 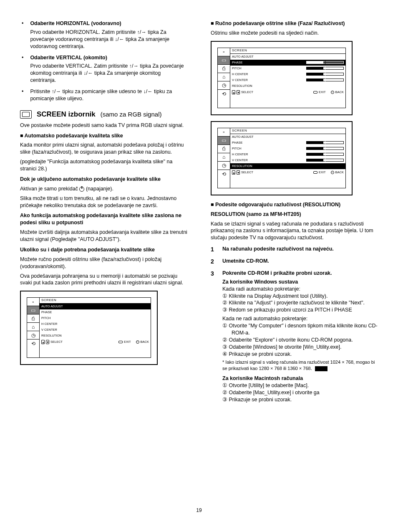 I want to click on mac-users-head: Za korisnike Macintosh računala, so click(x=300, y=378).